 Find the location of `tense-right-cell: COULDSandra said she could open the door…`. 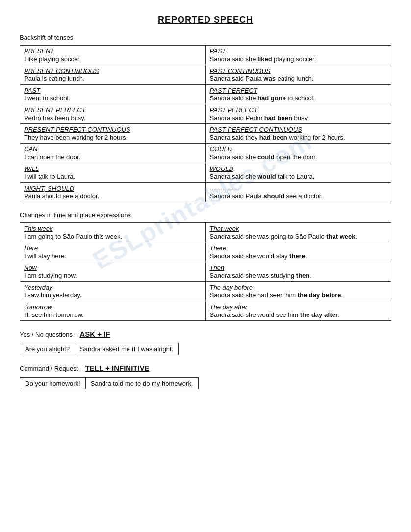

tense-right-cell: COULDSandra said she could open the door… is located at coordinates (298, 153).